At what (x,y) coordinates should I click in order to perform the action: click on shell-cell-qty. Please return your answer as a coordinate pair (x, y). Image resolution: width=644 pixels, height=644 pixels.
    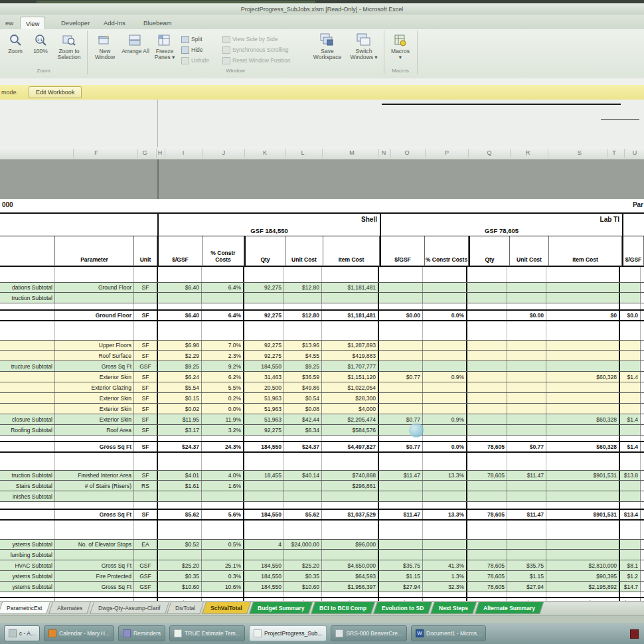
    Looking at the image, I should click on (264, 486).